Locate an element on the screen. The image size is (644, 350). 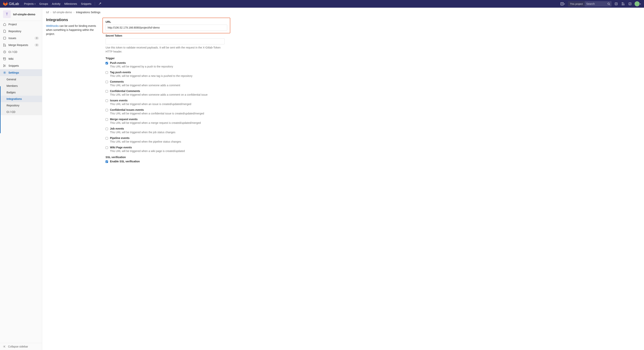
search-box: This project is located at coordinates (590, 4).